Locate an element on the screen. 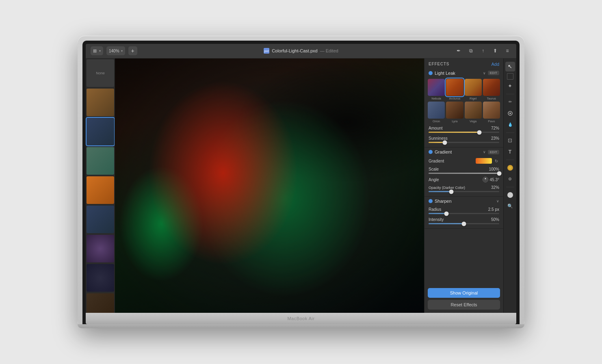  preset-lyra: Lyra is located at coordinates (455, 112).